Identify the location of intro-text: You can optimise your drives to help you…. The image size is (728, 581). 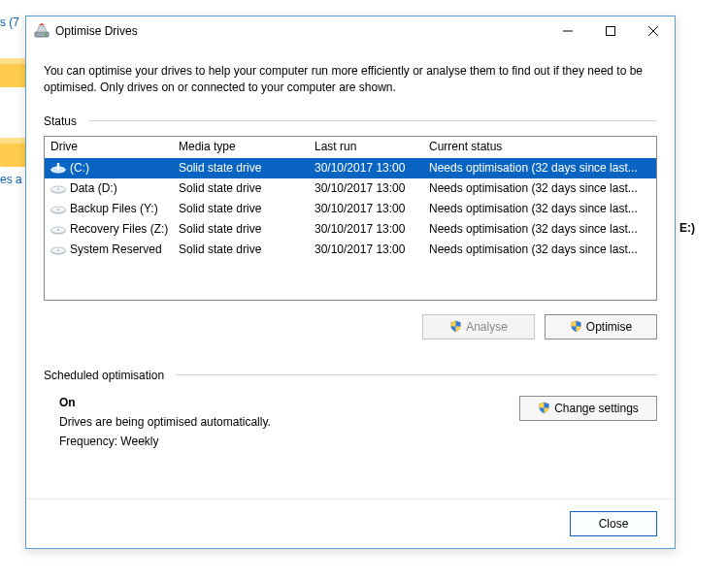
(350, 80).